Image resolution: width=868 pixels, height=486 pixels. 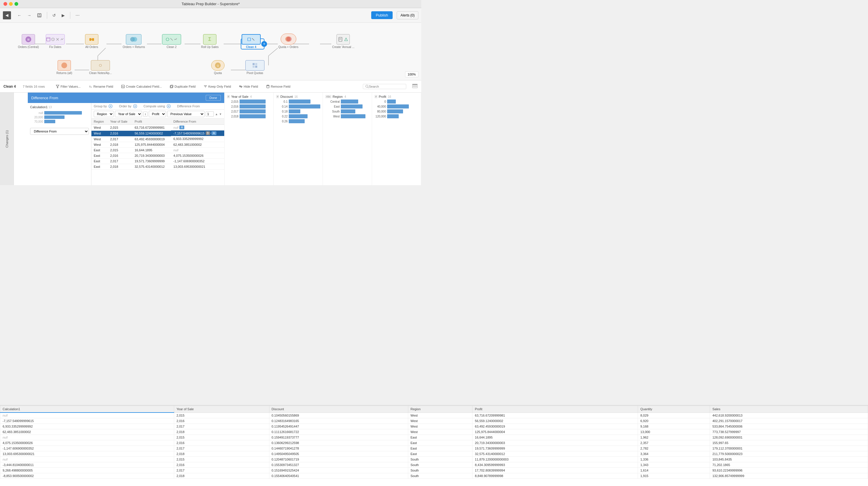 What do you see at coordinates (7, 139) in the screenshot?
I see `changes-label: Changes (1)` at bounding box center [7, 139].